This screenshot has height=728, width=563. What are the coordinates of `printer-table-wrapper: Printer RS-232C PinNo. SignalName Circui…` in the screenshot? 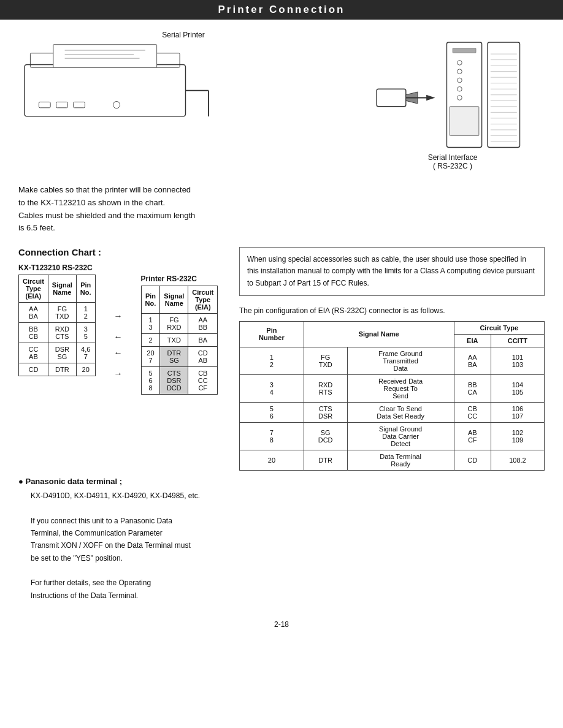 It's located at (180, 335).